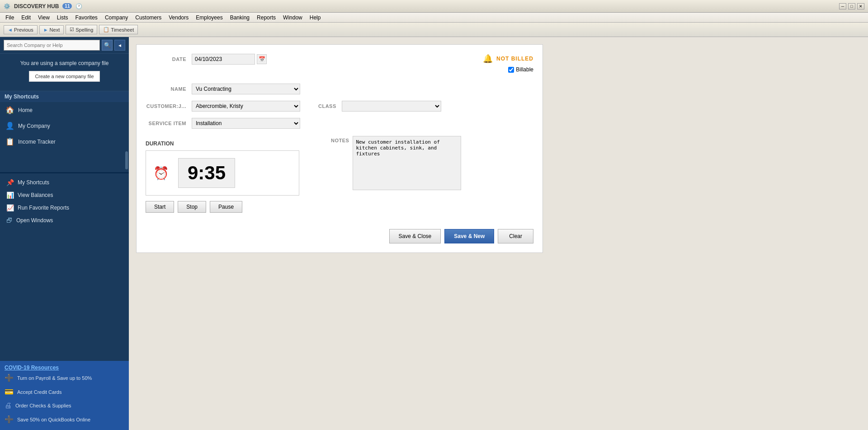 The image size is (868, 430). What do you see at coordinates (64, 419) in the screenshot?
I see `promo-quickbooks-online: ➕ Save 50% on QuickBooks Online` at bounding box center [64, 419].